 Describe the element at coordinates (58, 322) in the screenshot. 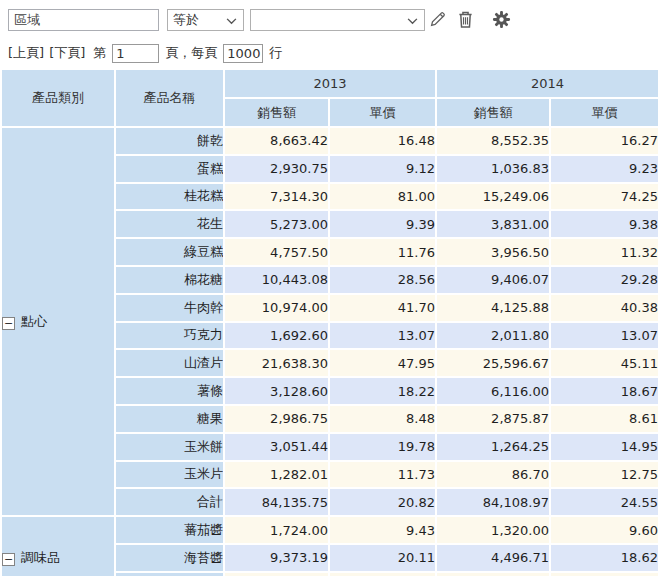

I see `category-cell: −點心` at that location.